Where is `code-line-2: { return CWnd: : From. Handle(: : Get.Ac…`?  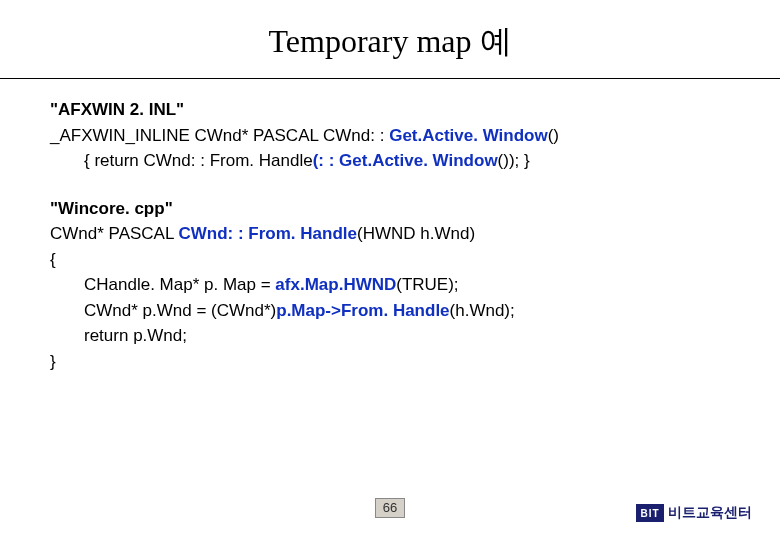 code-line-2: { return CWnd: : From. Handle(: : Get.Ac… is located at coordinates (390, 161).